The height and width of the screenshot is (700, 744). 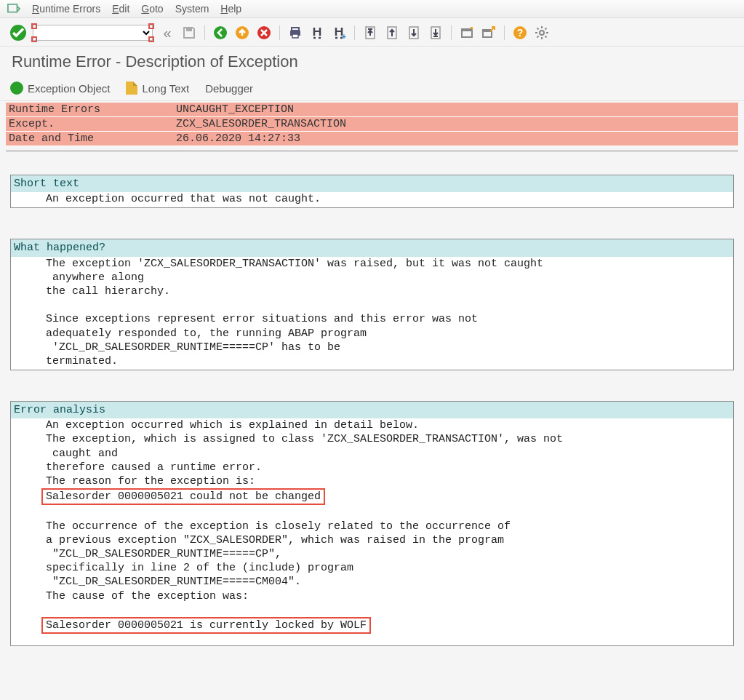 What do you see at coordinates (183, 496) in the screenshot?
I see `highlight-reason: Salesorder 0000005021 could not be chang…` at bounding box center [183, 496].